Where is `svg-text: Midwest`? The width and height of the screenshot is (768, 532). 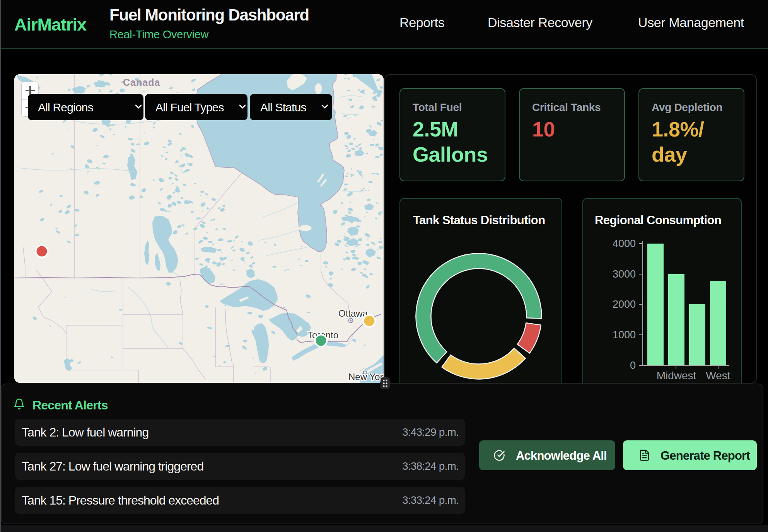
svg-text: Midwest is located at coordinates (677, 376).